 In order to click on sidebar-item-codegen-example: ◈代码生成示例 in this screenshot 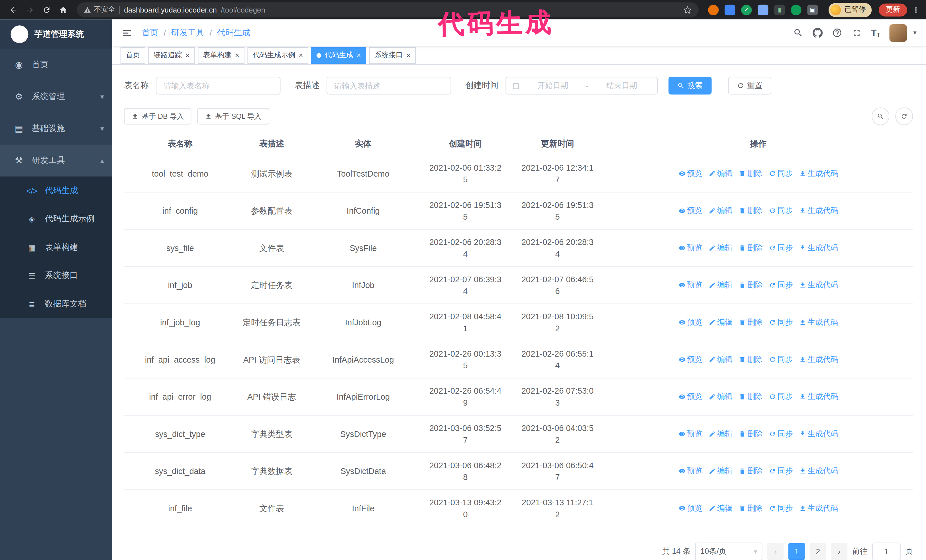, I will do `click(56, 219)`.